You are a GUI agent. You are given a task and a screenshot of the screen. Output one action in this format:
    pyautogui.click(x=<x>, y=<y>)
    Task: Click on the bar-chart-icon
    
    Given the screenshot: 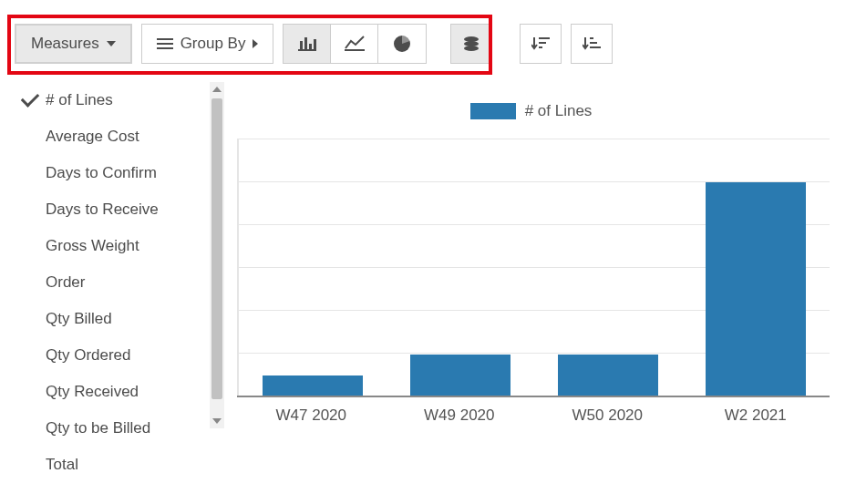 What is the action you would take?
    pyautogui.click(x=307, y=44)
    